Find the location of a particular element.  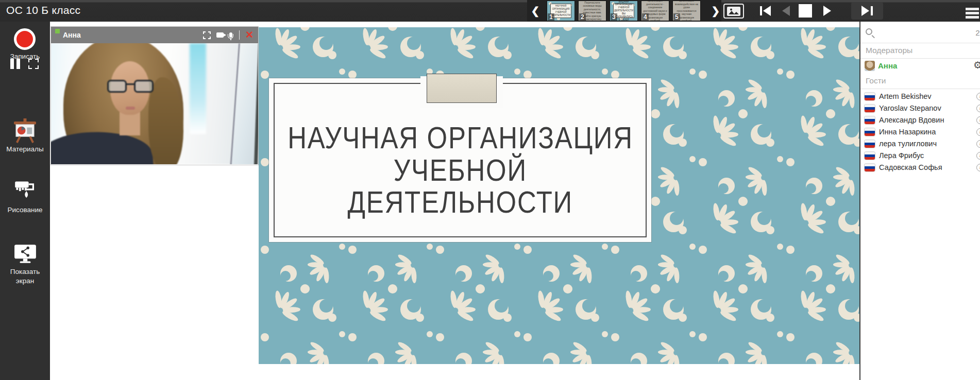

slide-thumbnail: Перечислите основные виды деятельности, … is located at coordinates (593, 11).